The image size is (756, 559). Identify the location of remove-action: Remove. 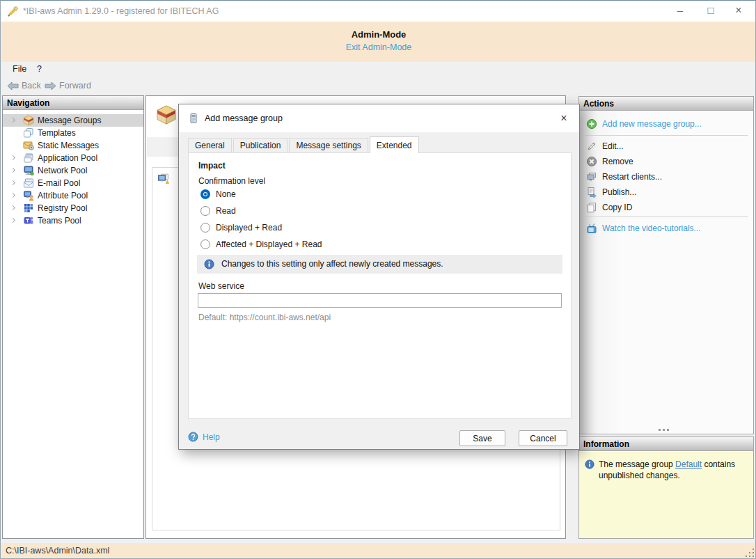
(666, 162).